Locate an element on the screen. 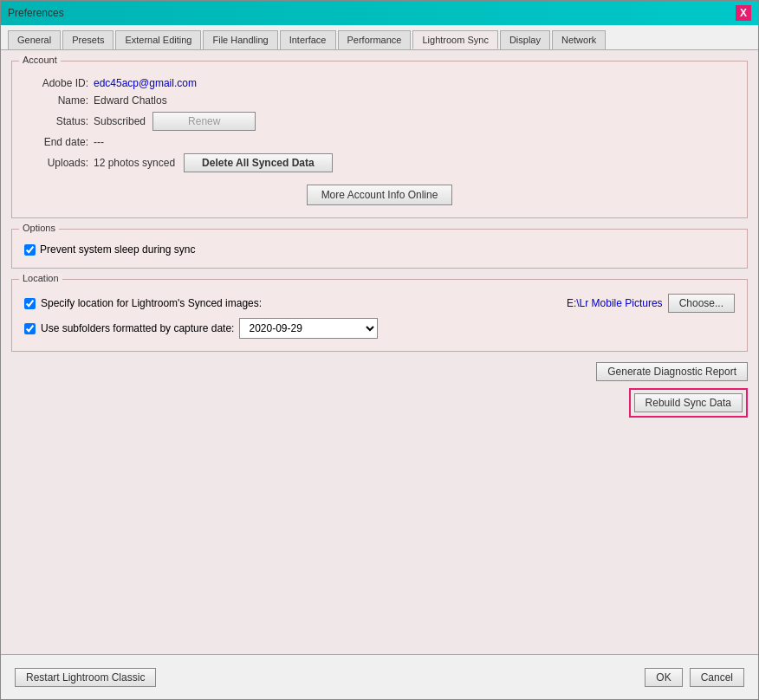 Image resolution: width=759 pixels, height=700 pixels. tab-network: Network is located at coordinates (579, 40).